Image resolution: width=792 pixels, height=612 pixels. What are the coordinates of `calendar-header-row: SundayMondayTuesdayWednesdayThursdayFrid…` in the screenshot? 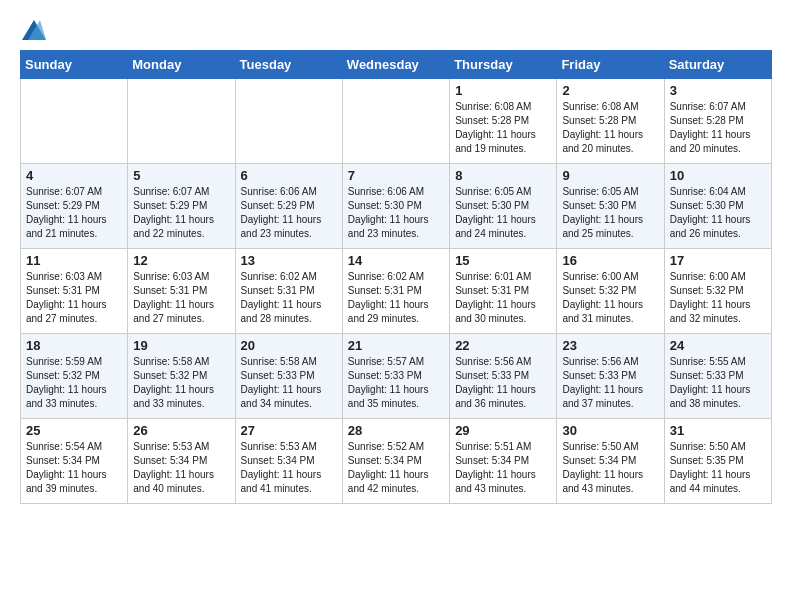 It's located at (396, 65).